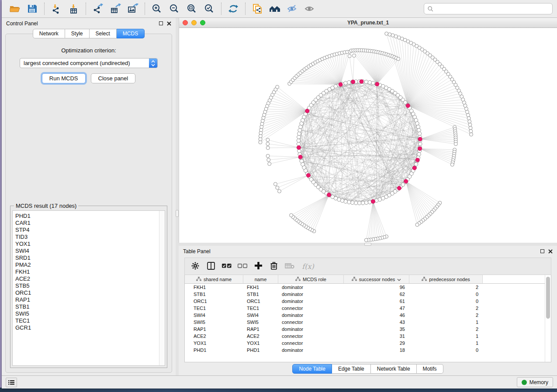  Describe the element at coordinates (195, 266) in the screenshot. I see `table-settings-button` at that location.